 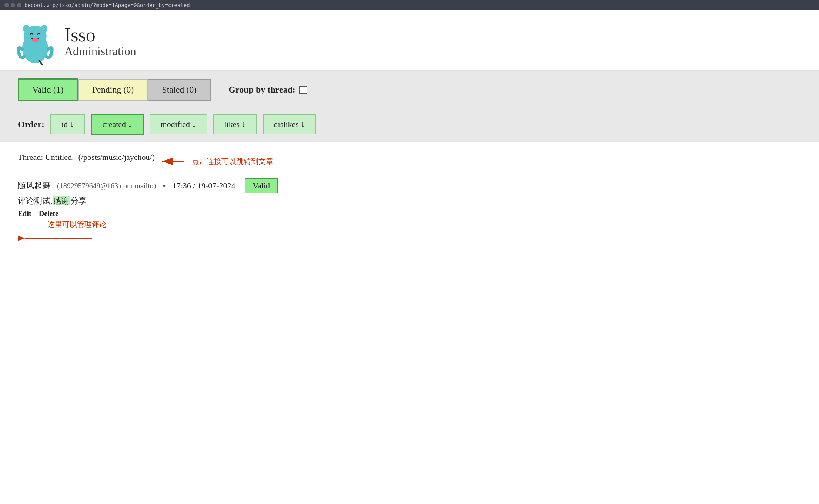 I want to click on edit-button: Edit, so click(x=24, y=214).